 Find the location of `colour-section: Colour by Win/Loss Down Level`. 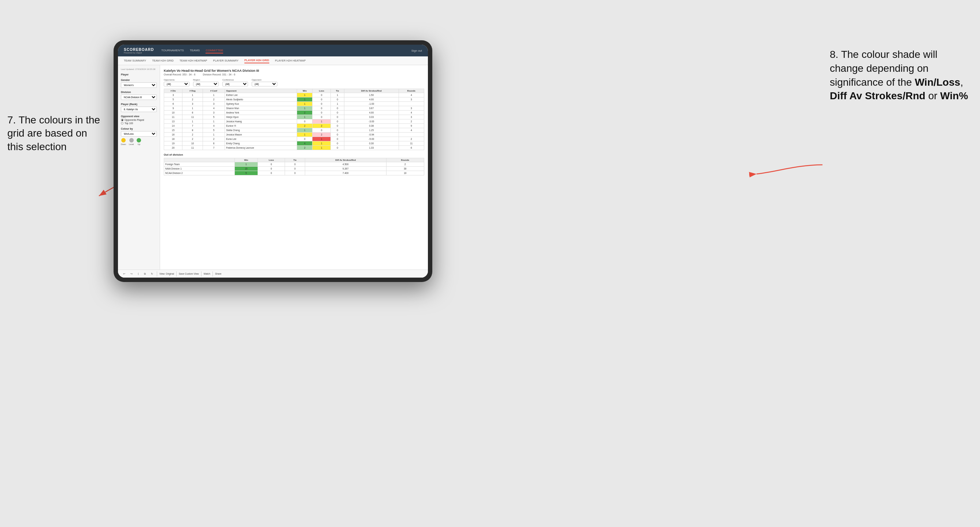

colour-section: Colour by Win/Loss Down Level is located at coordinates (139, 136).